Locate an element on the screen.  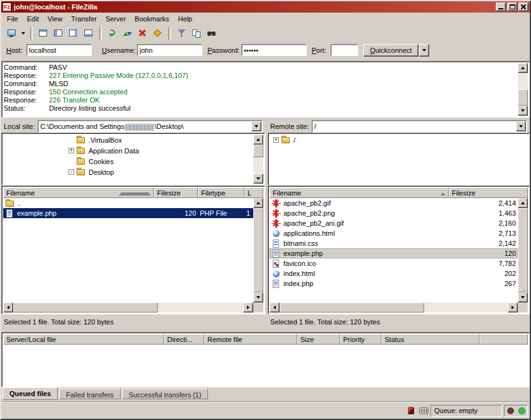
menu-item: Help is located at coordinates (185, 19).